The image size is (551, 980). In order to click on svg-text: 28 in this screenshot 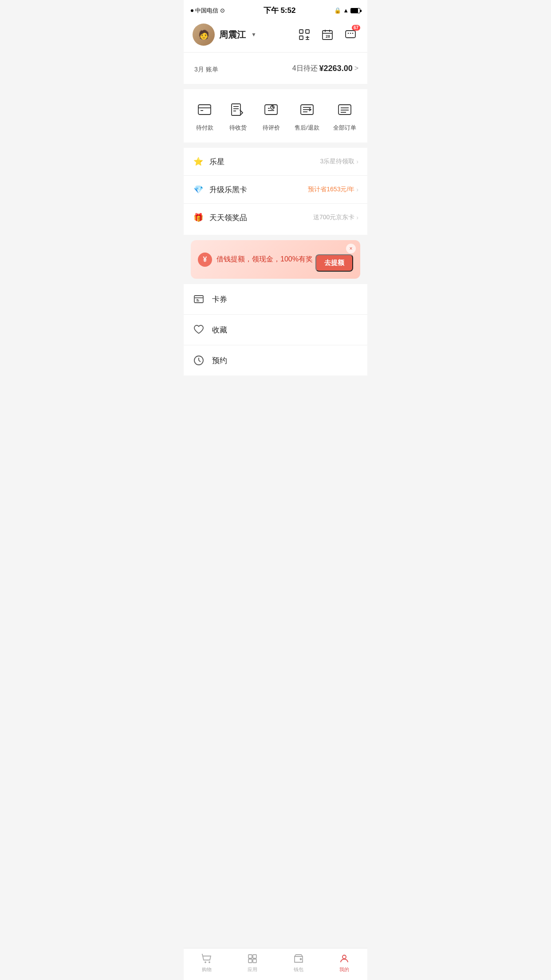, I will do `click(328, 36)`.